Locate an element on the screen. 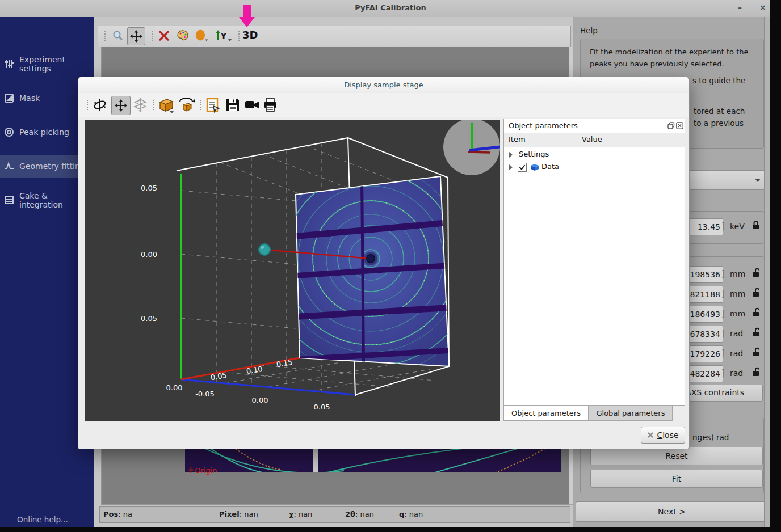 This screenshot has height=532, width=781. close-panel-icon is located at coordinates (680, 126).